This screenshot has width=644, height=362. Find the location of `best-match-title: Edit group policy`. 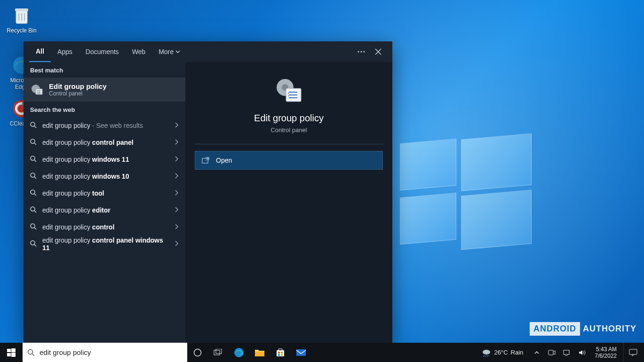

best-match-title: Edit group policy is located at coordinates (78, 87).